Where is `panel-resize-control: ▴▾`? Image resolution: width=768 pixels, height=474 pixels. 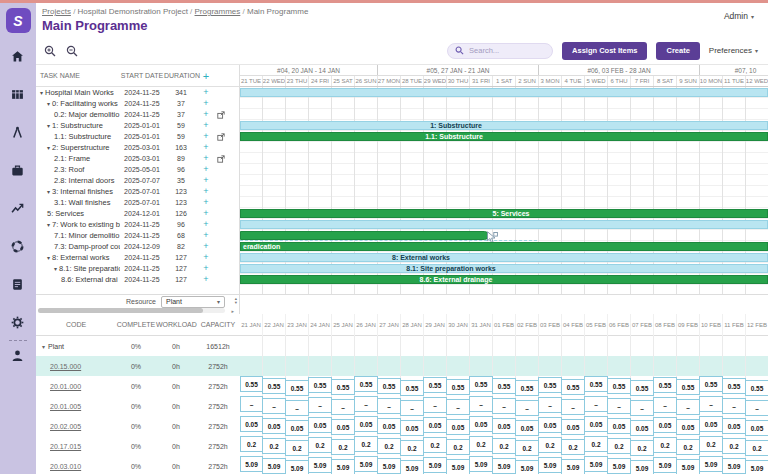
panel-resize-control: ▴▾ is located at coordinates (236, 301).